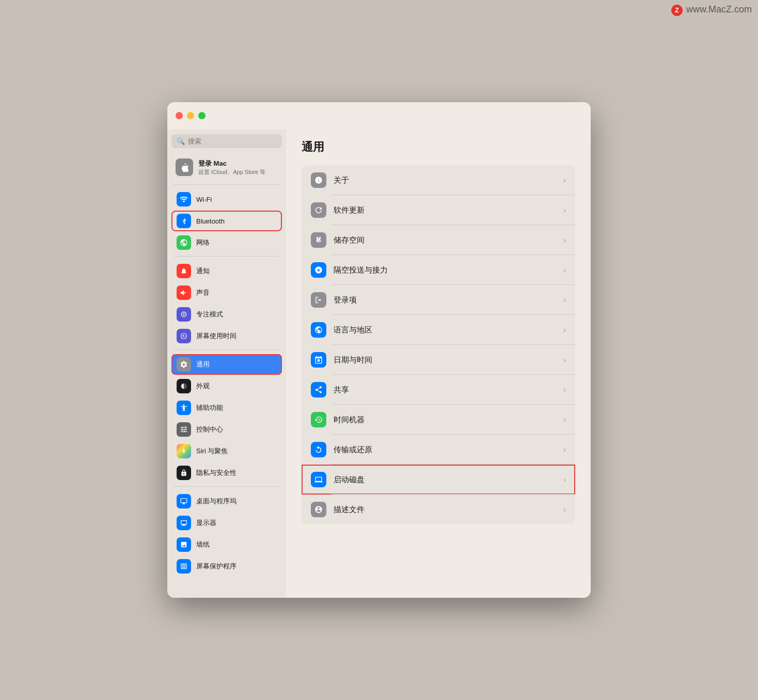 The width and height of the screenshot is (758, 700). What do you see at coordinates (227, 473) in the screenshot?
I see `sidebar-item-privacy: 隐私与安全性` at bounding box center [227, 473].